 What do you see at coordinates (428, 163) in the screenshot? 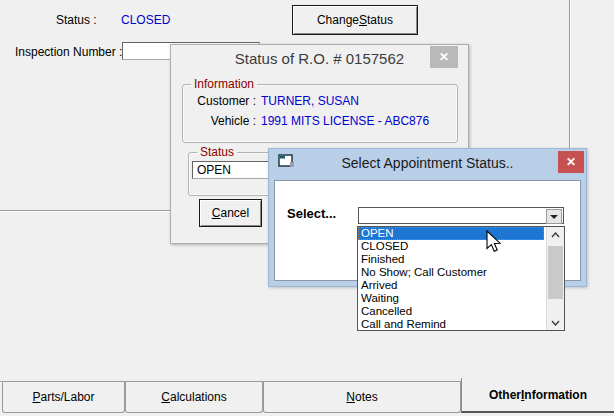
I see `appt-dialog-title: Select Appointment Status..` at bounding box center [428, 163].